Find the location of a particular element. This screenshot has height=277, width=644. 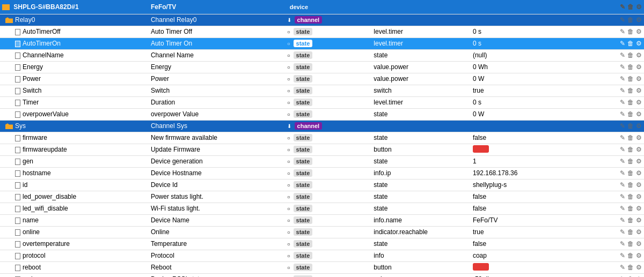

table-row: SwitchSwitch○ stateswitchtrue ✎ 🗑 ⚙ is located at coordinates (322, 91).